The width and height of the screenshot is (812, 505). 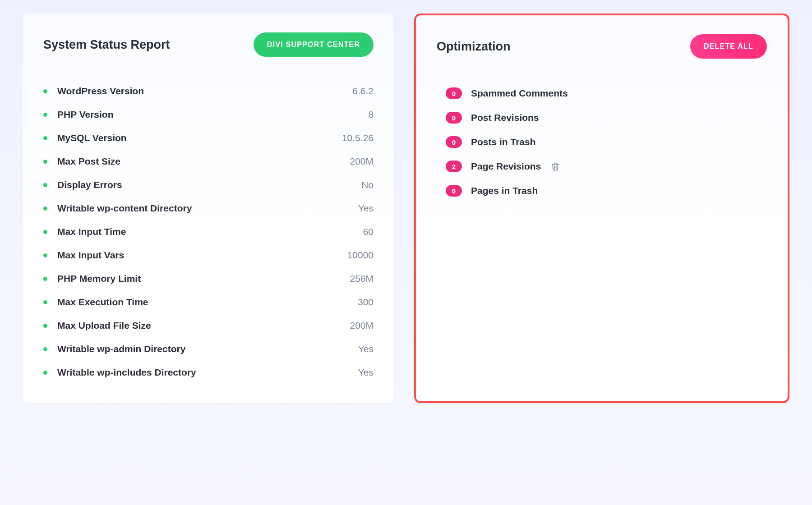 What do you see at coordinates (606, 191) in the screenshot?
I see `optimization-row: 0Pages in Trash` at bounding box center [606, 191].